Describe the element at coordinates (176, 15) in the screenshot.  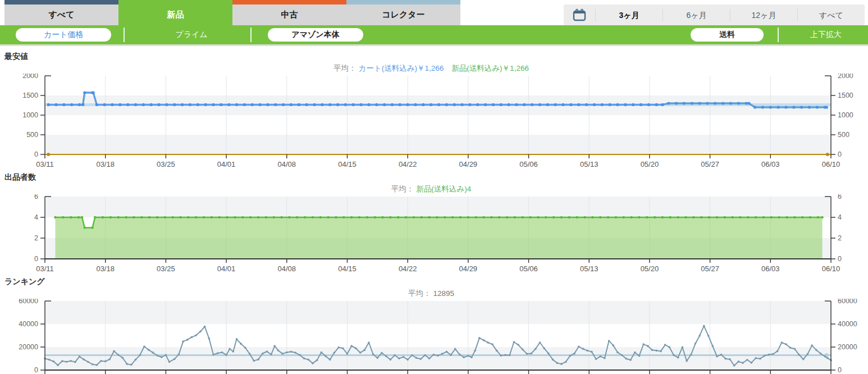
I see `tab-new-label: 新品` at that location.